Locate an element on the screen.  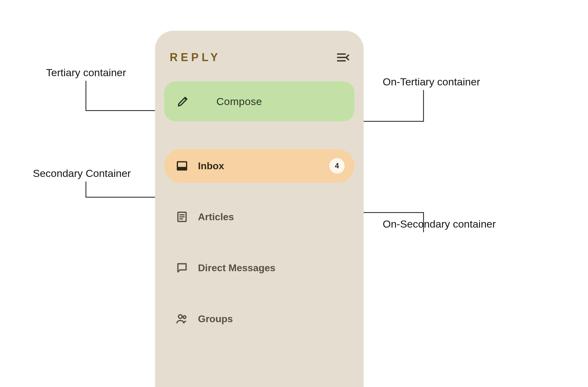
compose-label: Compose is located at coordinates (239, 101).